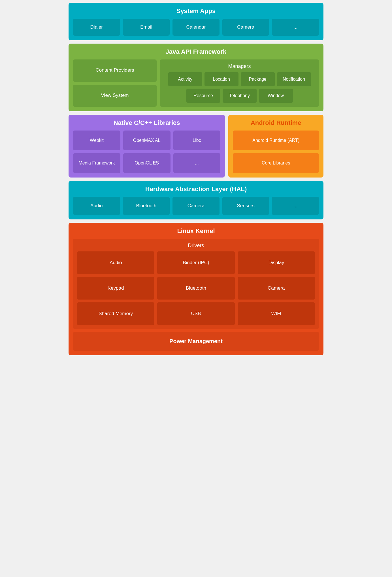 Image resolution: width=392 pixels, height=577 pixels. Describe the element at coordinates (196, 288) in the screenshot. I see `drivers-grid: Audio Binder (IPC) Display Keypad Blueto…` at that location.